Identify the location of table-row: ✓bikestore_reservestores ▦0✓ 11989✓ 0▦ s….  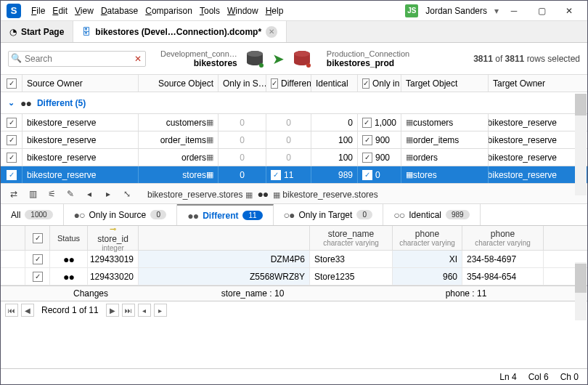
(294, 175).